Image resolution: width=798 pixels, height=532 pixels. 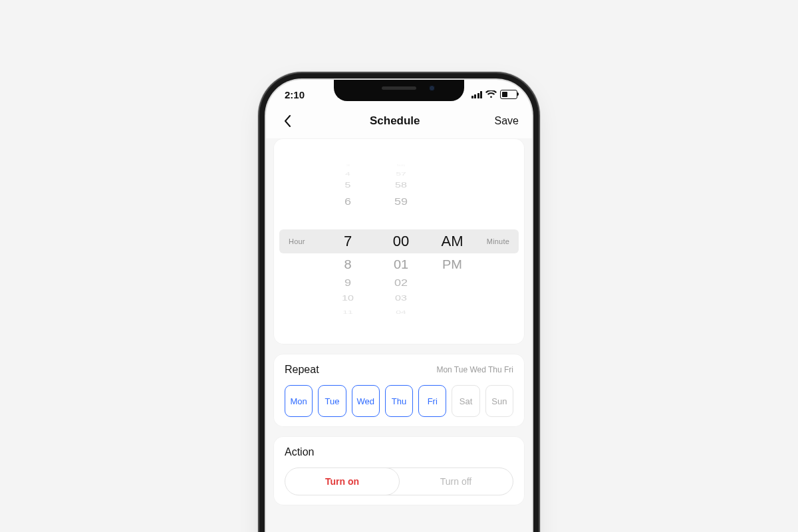 What do you see at coordinates (432, 401) in the screenshot?
I see `day-fri: Fri` at bounding box center [432, 401].